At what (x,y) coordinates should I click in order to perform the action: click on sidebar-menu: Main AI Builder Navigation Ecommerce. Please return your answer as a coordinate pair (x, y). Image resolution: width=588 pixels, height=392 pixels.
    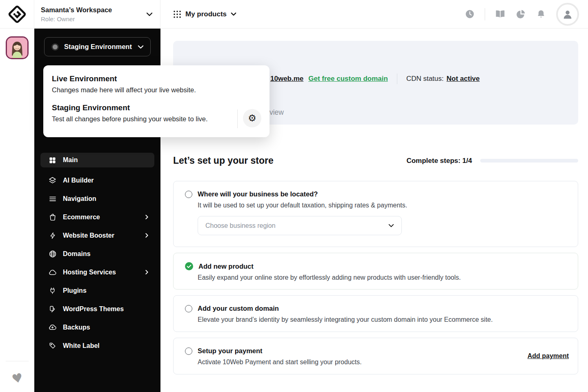
    Looking at the image, I should click on (97, 254).